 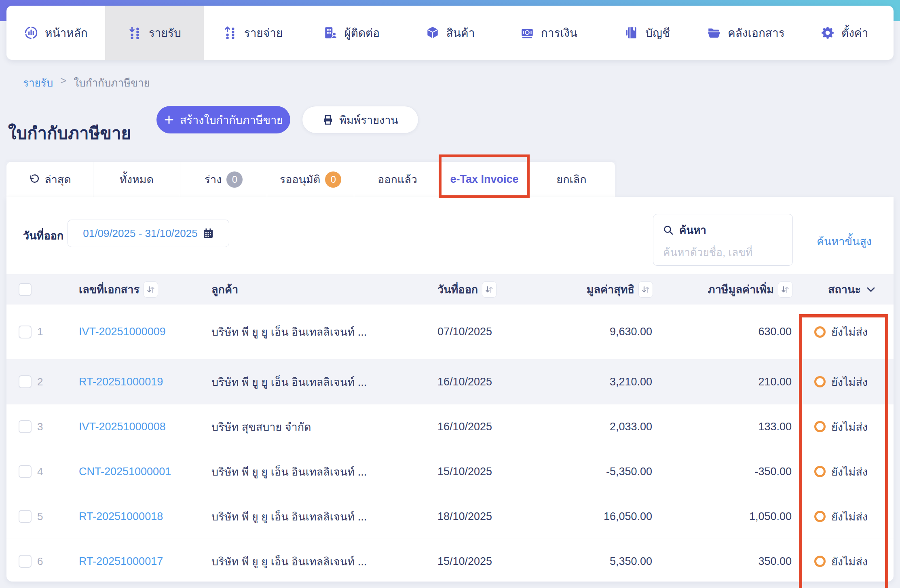 What do you see at coordinates (450, 332) in the screenshot?
I see `table-row: 1 IVT-20251000009 บริษัท พี ยู ยู เอ็น อ…` at bounding box center [450, 332].